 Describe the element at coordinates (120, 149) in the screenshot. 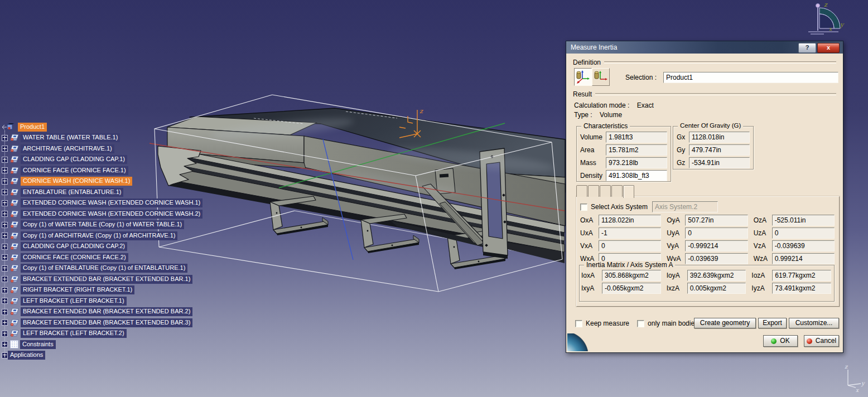

I see `tree-item: ARCHITRAVE (ARCHITRAVE.1)` at that location.